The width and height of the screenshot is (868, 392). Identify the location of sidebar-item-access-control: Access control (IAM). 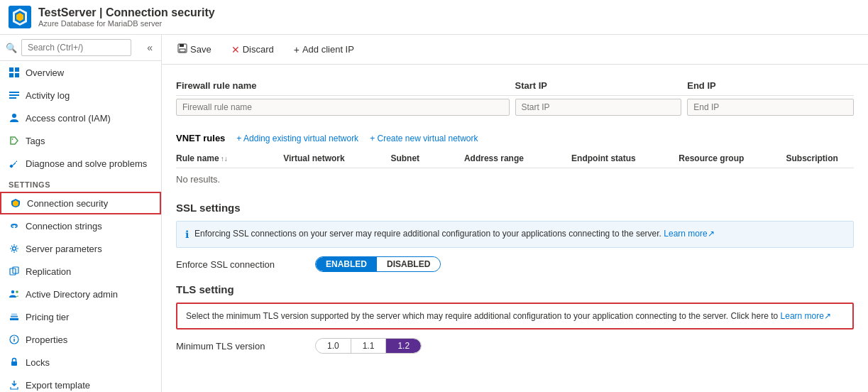
(81, 118).